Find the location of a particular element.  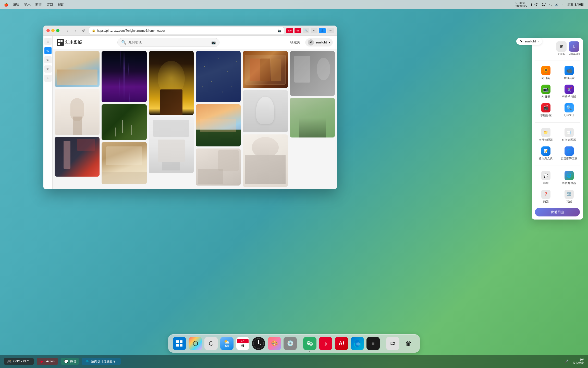

panel-grid: 🌻 向日葵 📹 腾讯会议 📷 向日报 ✂️ 剪映学习版 🎬 享廳影院 🔍 Qui… is located at coordinates (557, 91).